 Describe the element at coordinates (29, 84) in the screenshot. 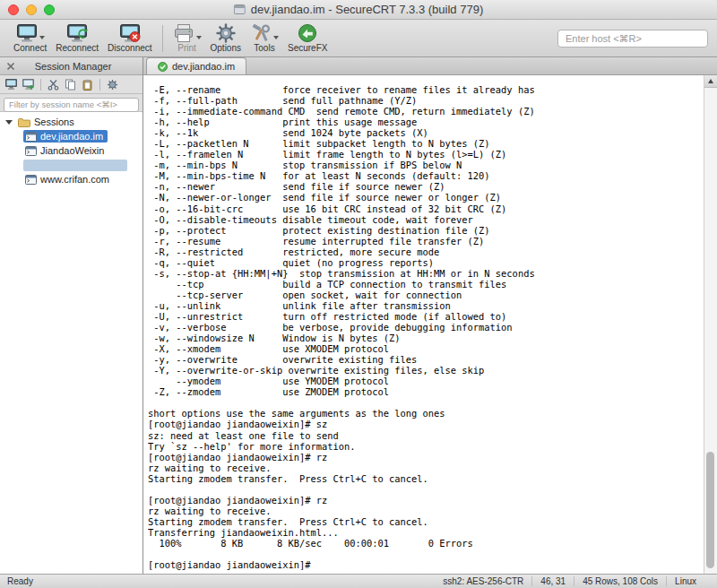

I see `new-session-button` at that location.